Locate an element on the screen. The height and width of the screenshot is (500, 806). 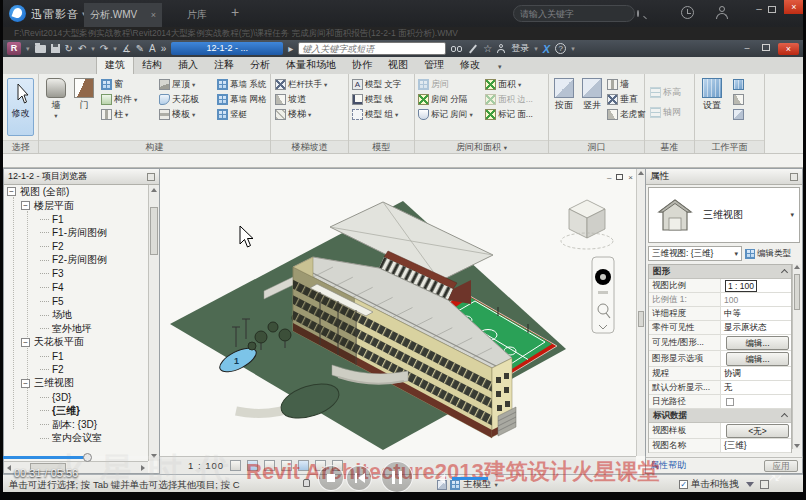
tab-massing-site: 体量和场地 is located at coordinates (311, 65).